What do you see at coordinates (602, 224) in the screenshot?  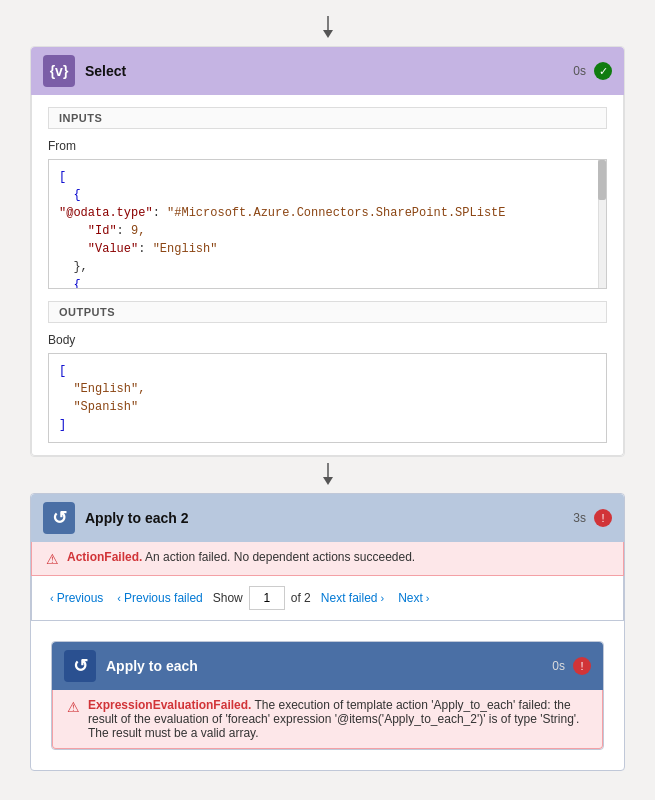 I see `scroll-indicator` at bounding box center [602, 224].